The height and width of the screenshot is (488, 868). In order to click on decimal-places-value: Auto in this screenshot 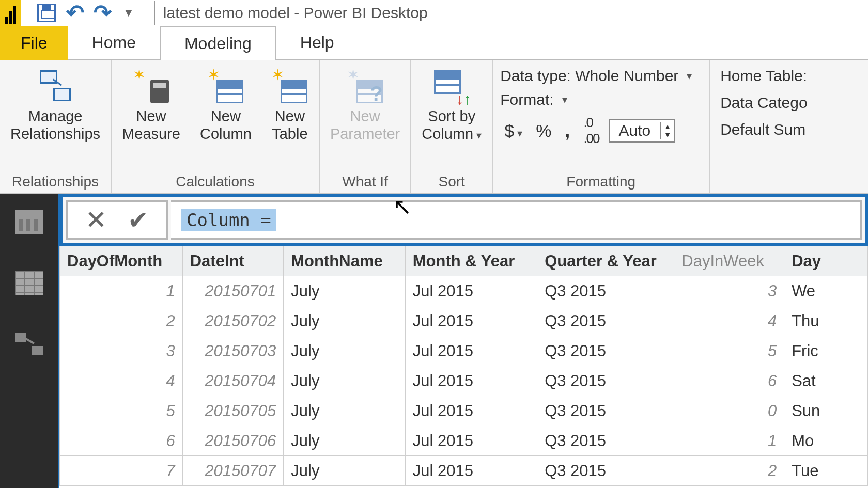, I will do `click(635, 131)`.